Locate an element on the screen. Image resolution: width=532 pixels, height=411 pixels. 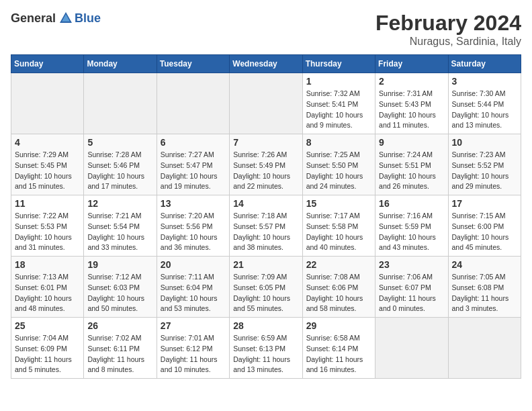
cell-info: Sunrise: 7:28 AM Sunset: 5:46 PM Dayligh… is located at coordinates (120, 171).